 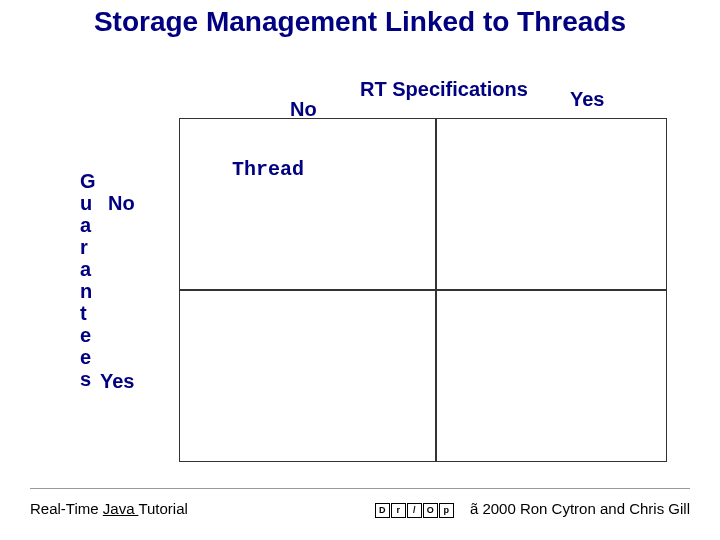 I want to click on row-header-no: No, so click(x=122, y=204).